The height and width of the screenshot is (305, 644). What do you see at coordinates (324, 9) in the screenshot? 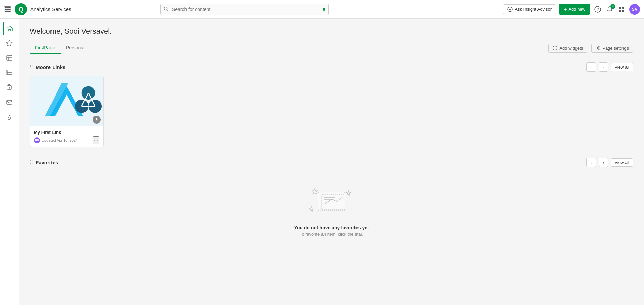
I see `search-status-dot` at bounding box center [324, 9].